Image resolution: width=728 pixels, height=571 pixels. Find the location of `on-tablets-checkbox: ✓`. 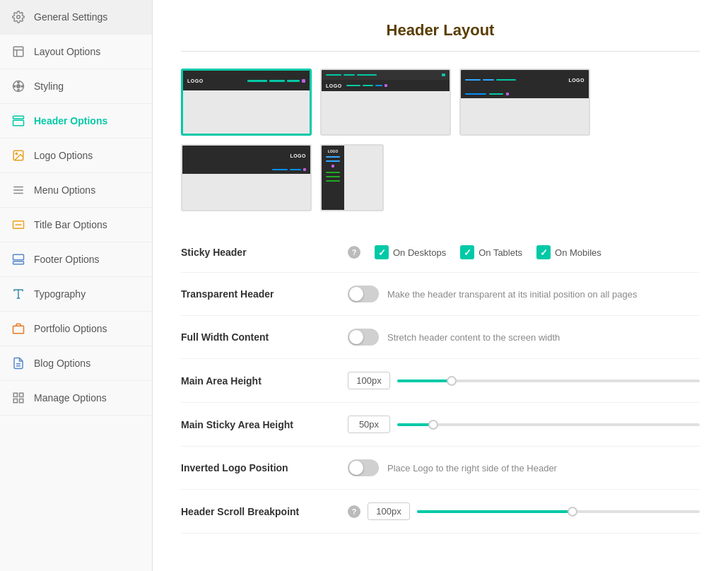

on-tablets-checkbox: ✓ is located at coordinates (467, 252).